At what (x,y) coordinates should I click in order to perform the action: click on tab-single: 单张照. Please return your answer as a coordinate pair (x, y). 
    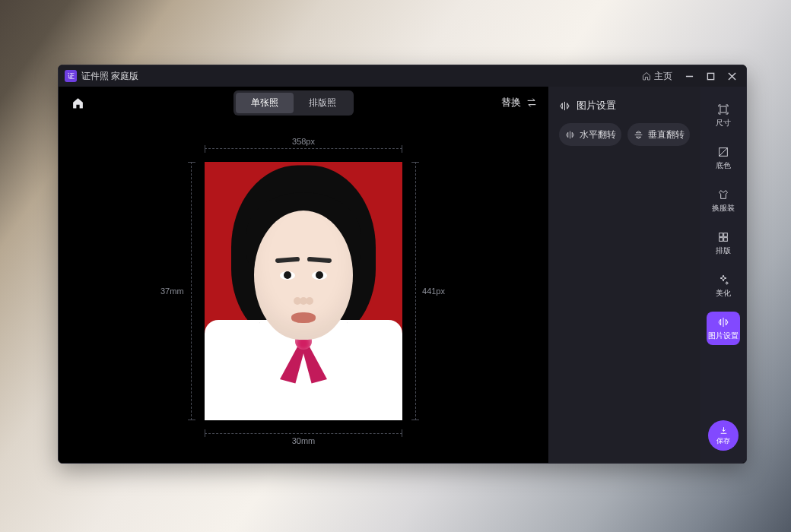
    Looking at the image, I should click on (265, 103).